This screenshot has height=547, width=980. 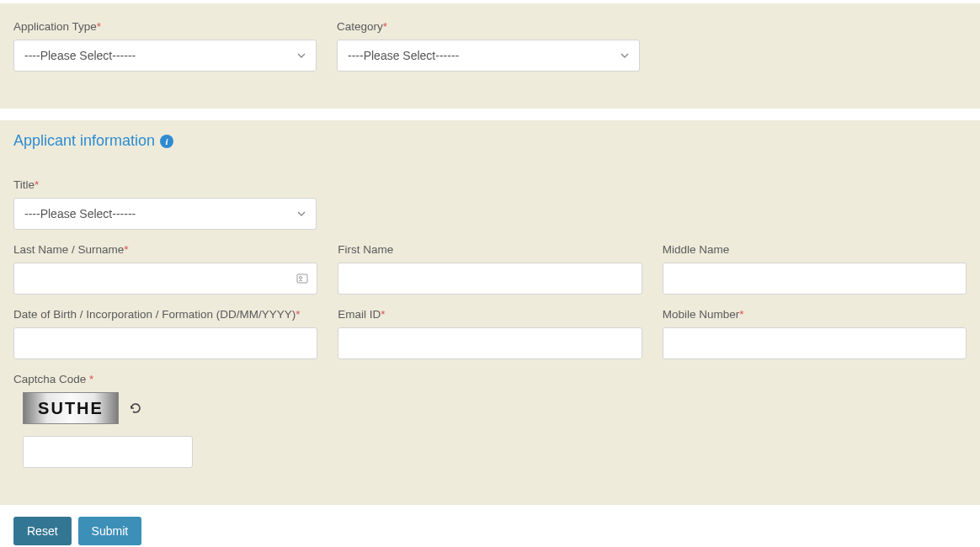 I want to click on section-title-text: Applicant information, so click(x=84, y=141).